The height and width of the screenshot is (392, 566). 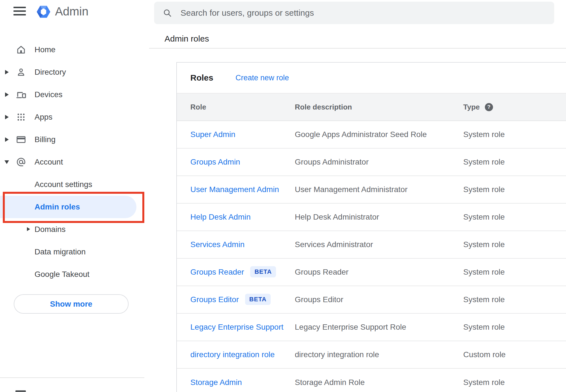 What do you see at coordinates (21, 391) in the screenshot?
I see `partial-icon` at bounding box center [21, 391].